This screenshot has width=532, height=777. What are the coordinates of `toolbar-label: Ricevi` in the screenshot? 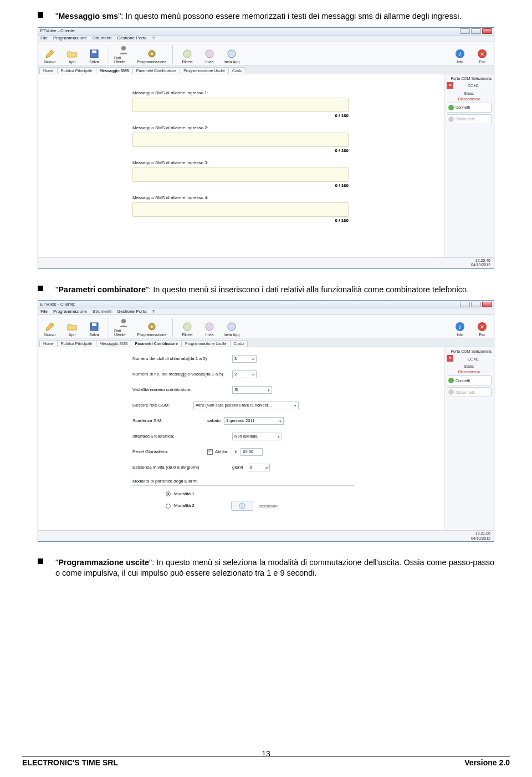 It's located at (187, 335).